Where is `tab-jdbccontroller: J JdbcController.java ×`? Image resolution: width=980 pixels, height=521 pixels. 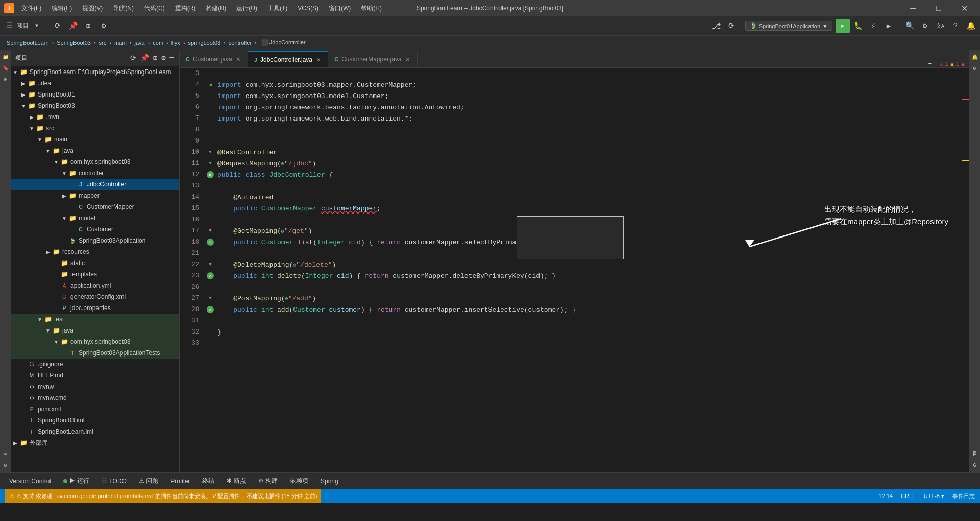 tab-jdbccontroller: J JdbcController.java × is located at coordinates (288, 59).